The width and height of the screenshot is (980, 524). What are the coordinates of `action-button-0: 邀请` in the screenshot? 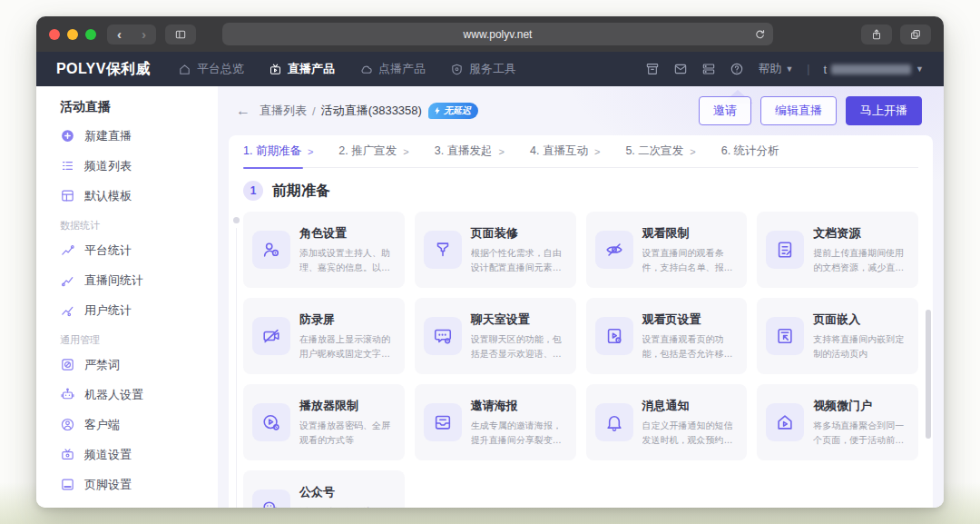 It's located at (725, 111).